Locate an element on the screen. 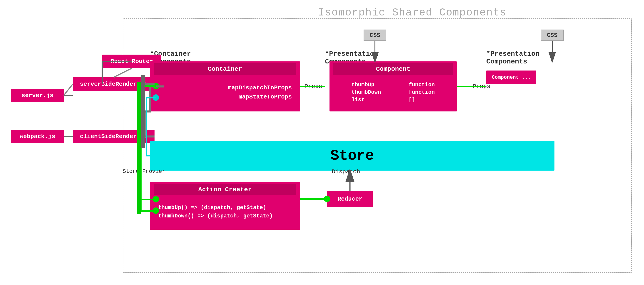 This screenshot has height=285, width=644. container-body: mapDispatchToProps mapStateToProps is located at coordinates (225, 92).